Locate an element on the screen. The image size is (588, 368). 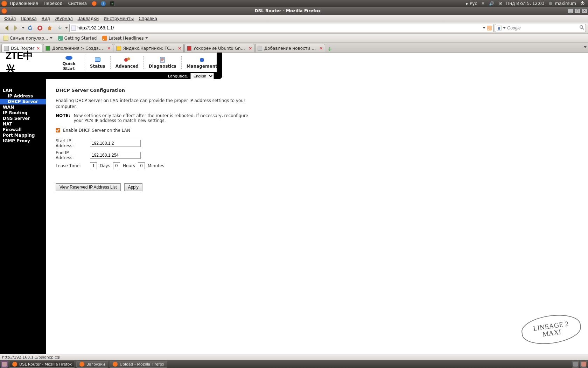
site-identity-icon is located at coordinates (74, 28).